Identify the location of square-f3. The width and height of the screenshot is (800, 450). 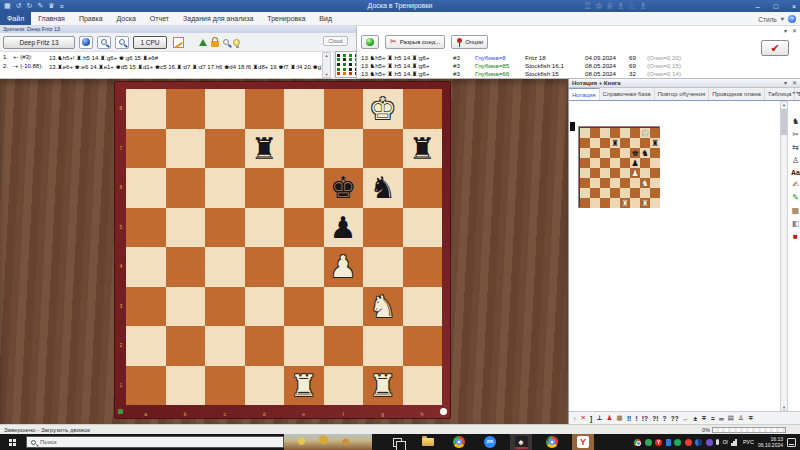
(344, 307).